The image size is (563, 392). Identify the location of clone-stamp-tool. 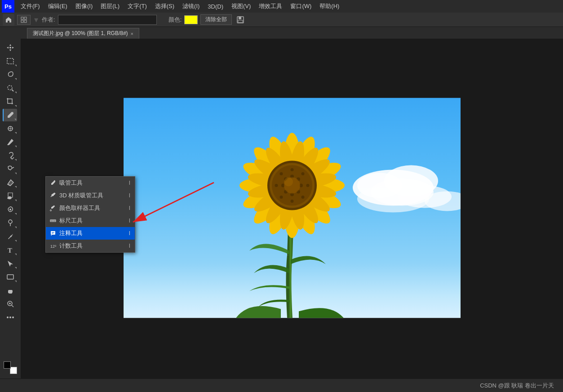
(10, 156).